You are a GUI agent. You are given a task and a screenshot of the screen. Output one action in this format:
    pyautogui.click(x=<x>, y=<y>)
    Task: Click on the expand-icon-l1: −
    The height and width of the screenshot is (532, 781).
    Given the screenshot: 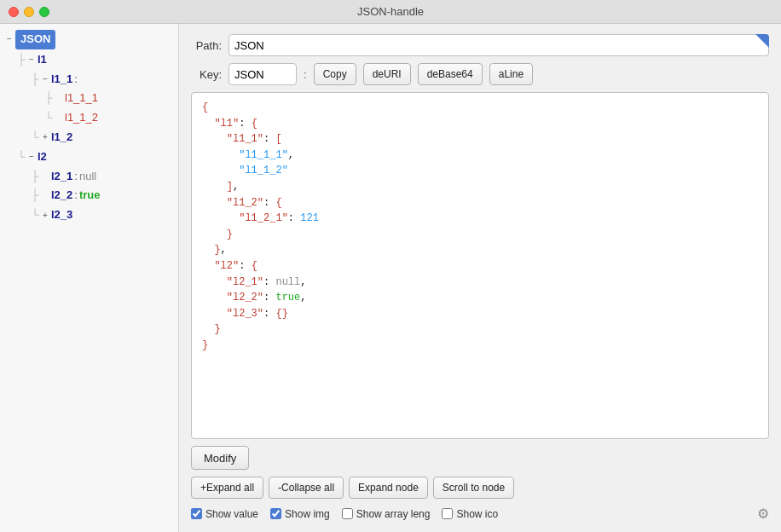 What is the action you would take?
    pyautogui.click(x=32, y=60)
    